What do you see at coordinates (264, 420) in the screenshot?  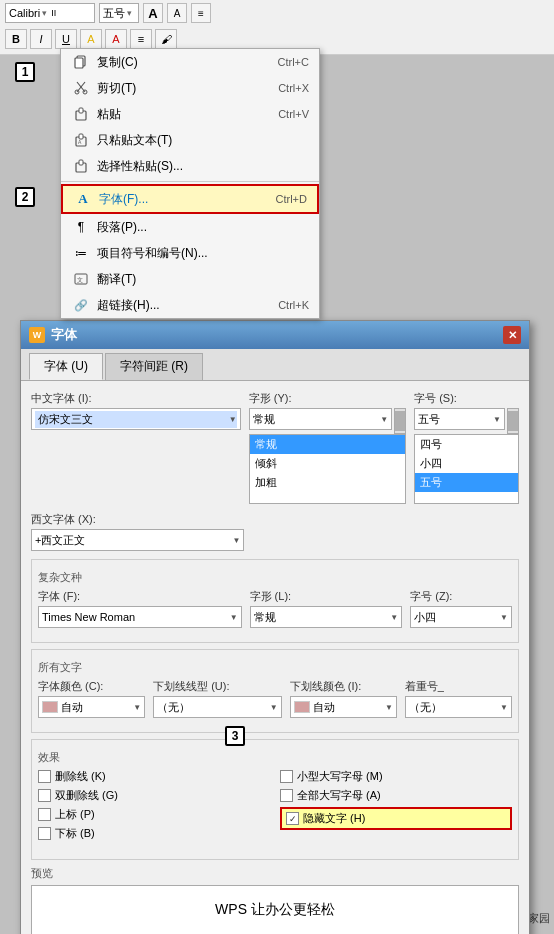 I see `font-style-value: 常规` at bounding box center [264, 420].